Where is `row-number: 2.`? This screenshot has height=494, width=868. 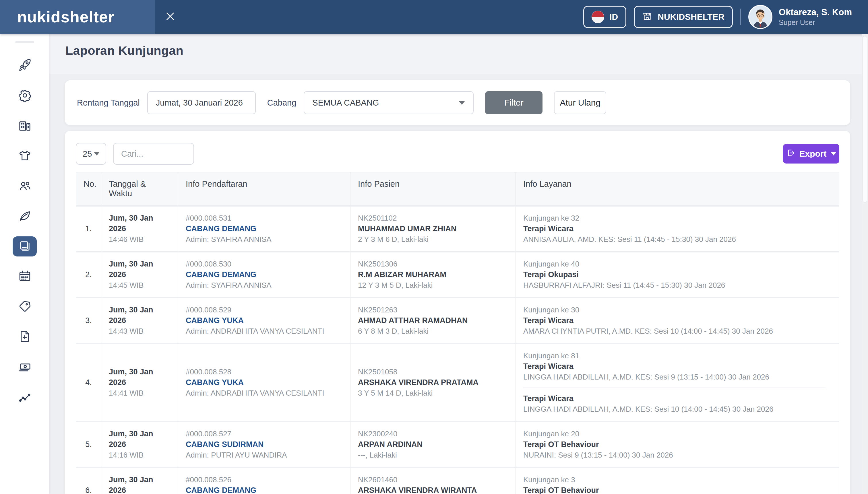 row-number: 2. is located at coordinates (89, 275).